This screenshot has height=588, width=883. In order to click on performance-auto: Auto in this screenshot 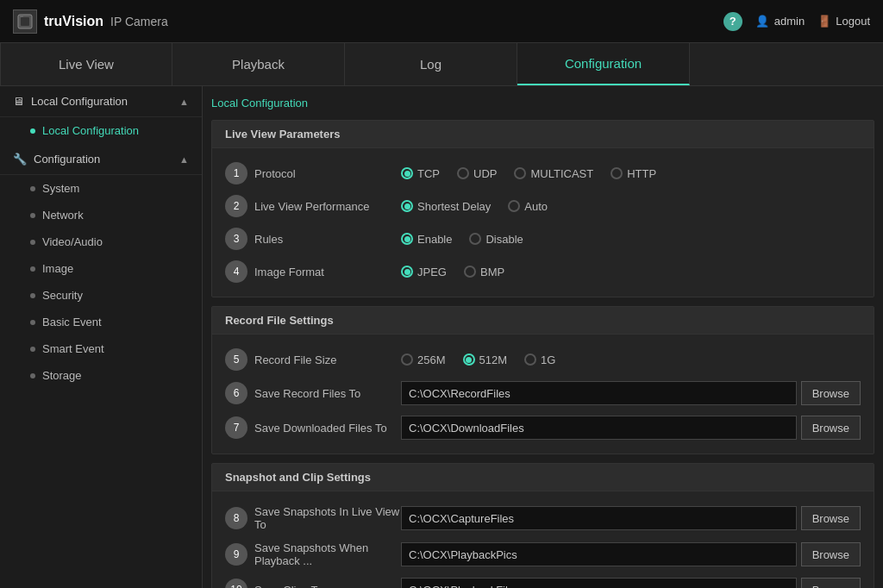, I will do `click(528, 207)`.